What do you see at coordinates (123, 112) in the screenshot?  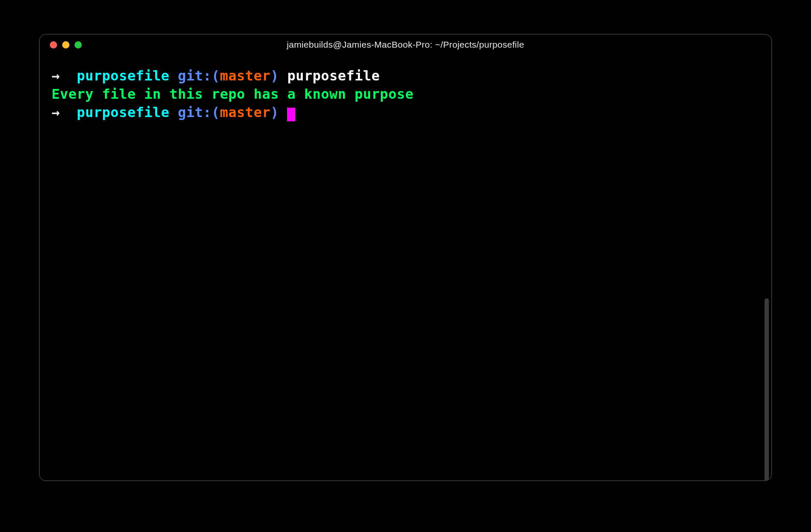 I see `prompt-directory-2: purposefile` at bounding box center [123, 112].